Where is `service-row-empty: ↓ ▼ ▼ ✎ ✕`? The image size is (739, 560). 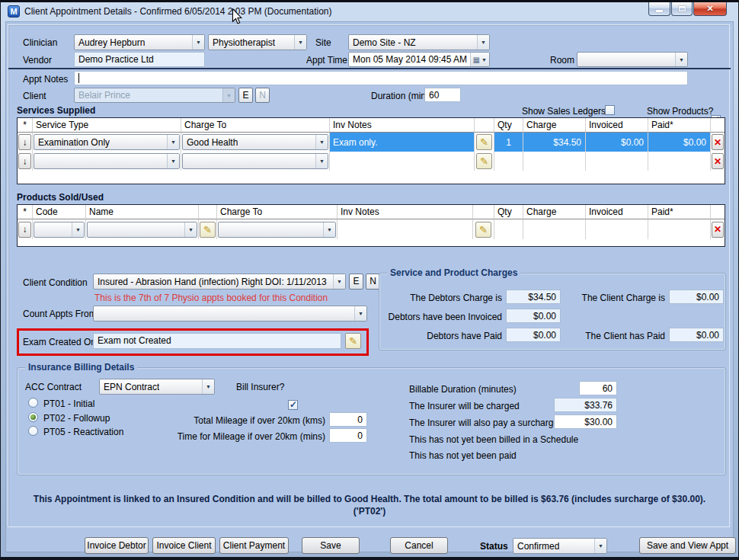 service-row-empty: ↓ ▼ ▼ ✎ ✕ is located at coordinates (371, 162).